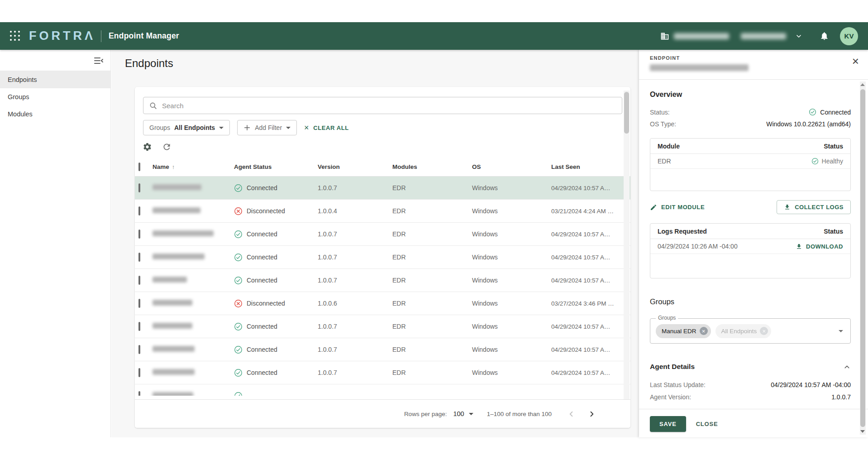 This screenshot has height=455, width=868. Describe the element at coordinates (863, 85) in the screenshot. I see `scrollbar-up-arrow-icon` at that location.